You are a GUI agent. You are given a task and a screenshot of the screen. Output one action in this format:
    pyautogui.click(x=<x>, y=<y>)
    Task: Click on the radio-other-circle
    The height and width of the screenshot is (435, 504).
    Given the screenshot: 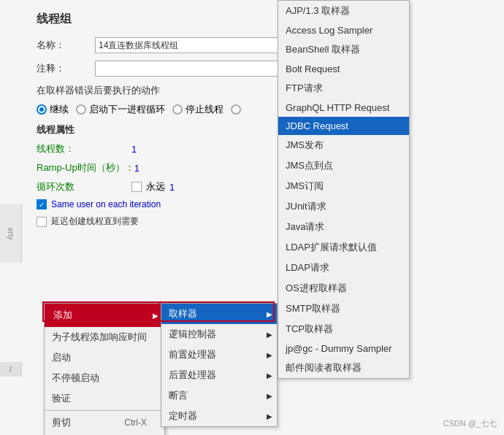 What is the action you would take?
    pyautogui.click(x=236, y=109)
    